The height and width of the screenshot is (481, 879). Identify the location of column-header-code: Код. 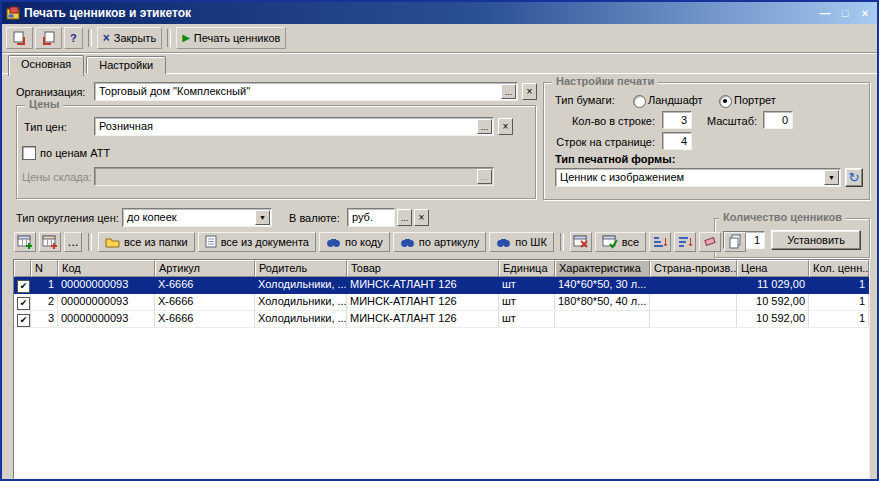
(106, 268).